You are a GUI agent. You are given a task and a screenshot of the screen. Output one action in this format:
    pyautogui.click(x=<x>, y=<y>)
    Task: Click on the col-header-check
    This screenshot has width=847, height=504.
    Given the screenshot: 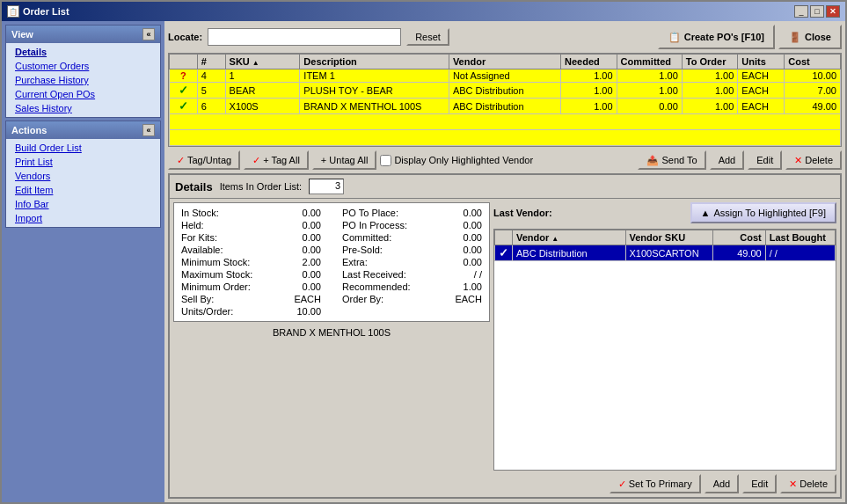 What is the action you would take?
    pyautogui.click(x=184, y=62)
    